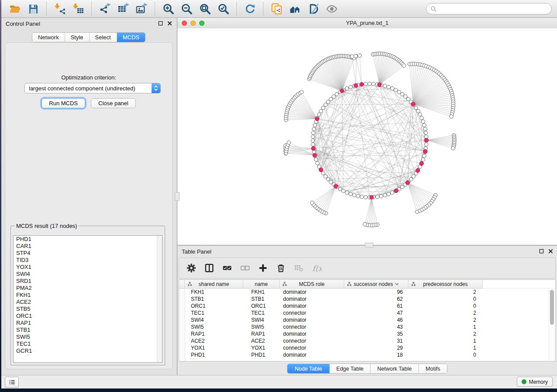 The height and width of the screenshot is (392, 557). Describe the element at coordinates (88, 302) in the screenshot. I see `mcds-result-item: ACE2` at that location.